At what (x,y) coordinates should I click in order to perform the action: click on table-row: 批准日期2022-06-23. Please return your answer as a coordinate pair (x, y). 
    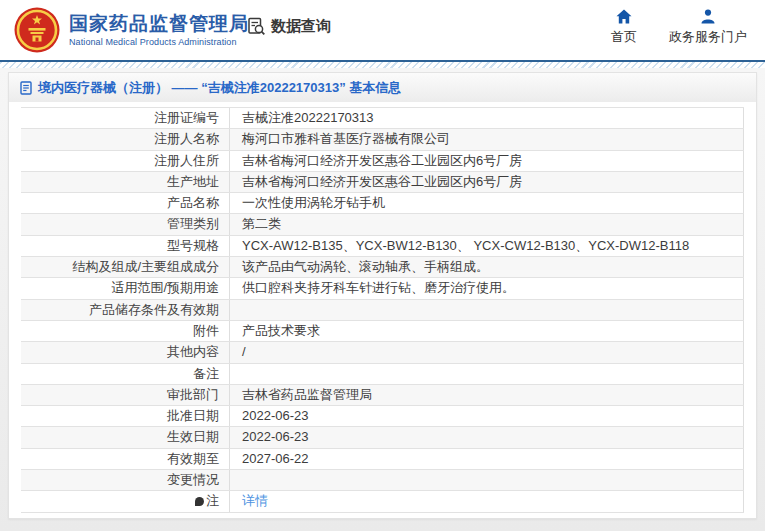
    Looking at the image, I should click on (382, 416).